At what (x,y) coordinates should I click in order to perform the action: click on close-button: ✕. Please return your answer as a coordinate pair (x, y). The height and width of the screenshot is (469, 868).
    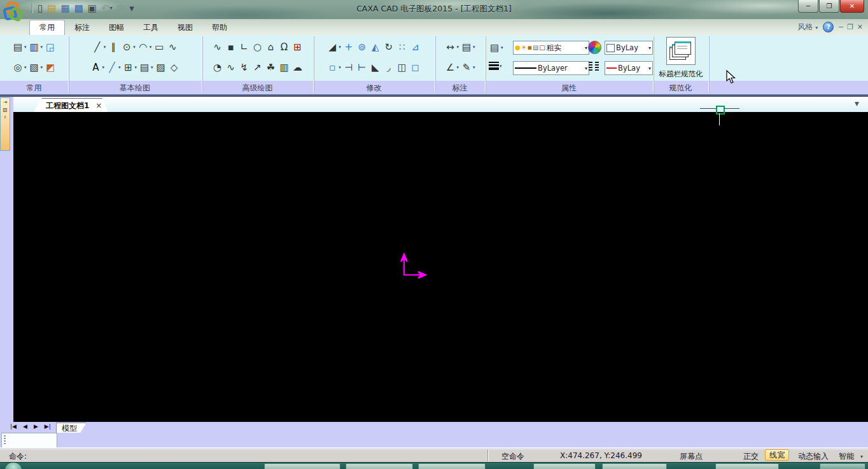
    Looking at the image, I should click on (852, 6).